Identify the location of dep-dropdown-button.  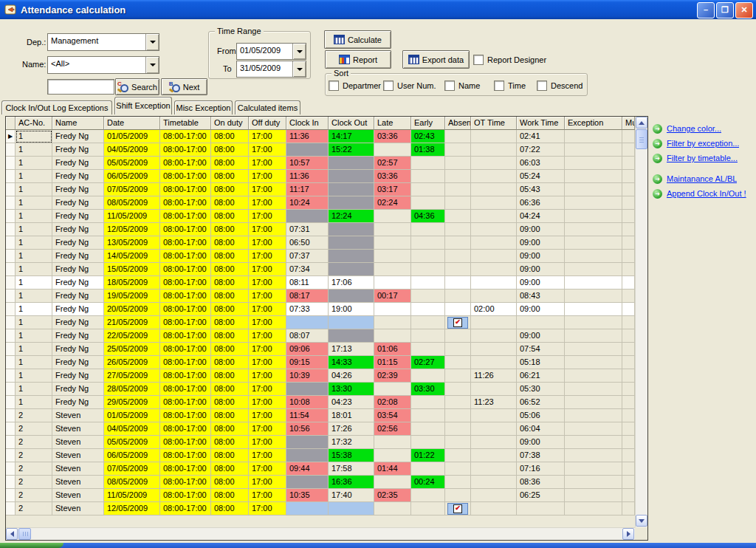
(152, 42).